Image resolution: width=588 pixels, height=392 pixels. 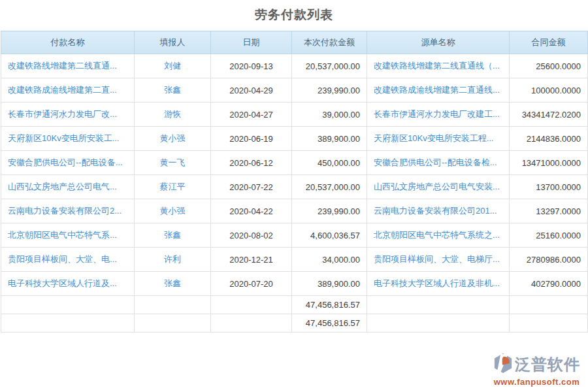 I want to click on cell-reporter: 刘健, so click(x=172, y=67).